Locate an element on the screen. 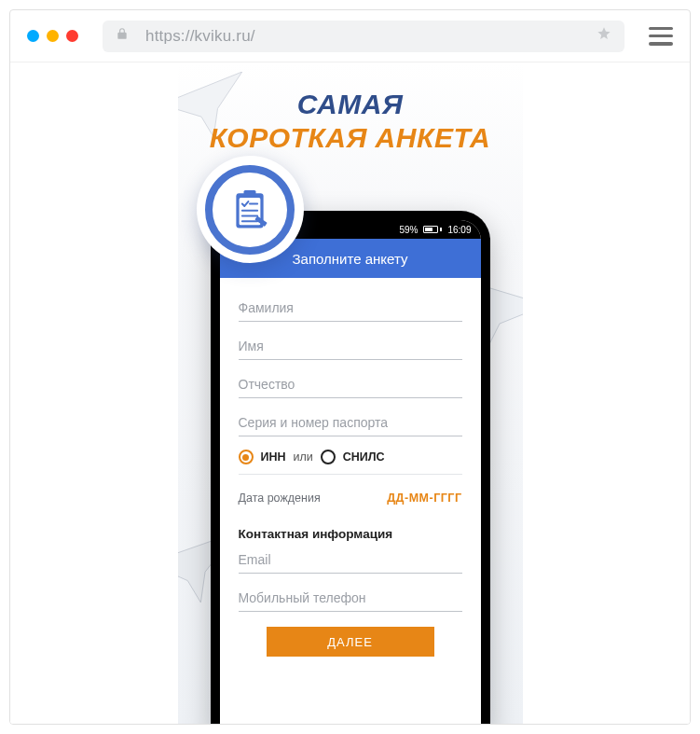  dob-placeholder: ДД-ММ-ГГГГ is located at coordinates (424, 498).